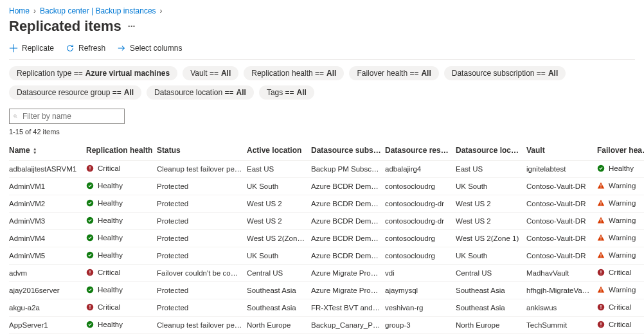  Describe the element at coordinates (48, 204) in the screenshot. I see `cell-name: AdminVM2` at that location.